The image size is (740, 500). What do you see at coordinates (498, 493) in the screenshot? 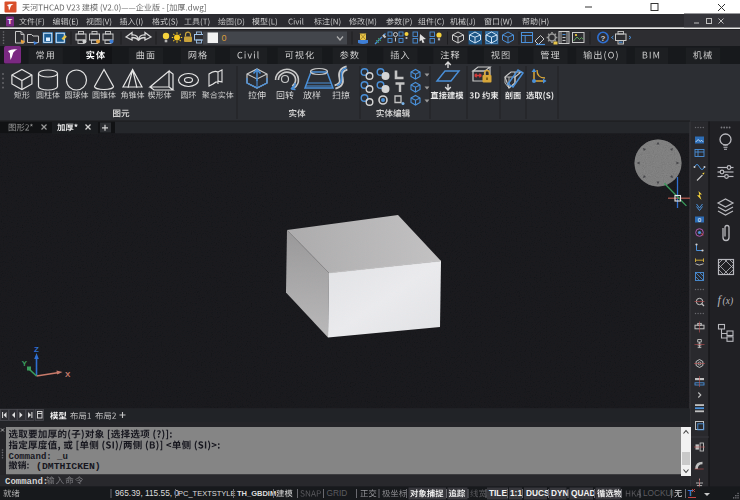
I see `svg-text: TILE` at bounding box center [498, 493].